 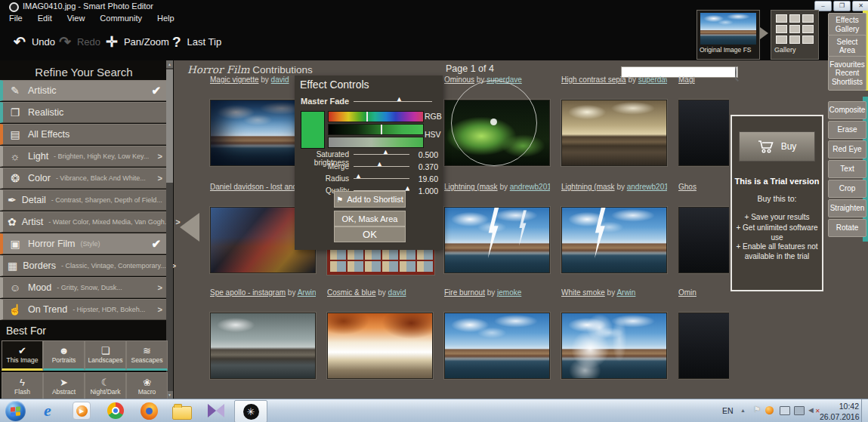 I want to click on effect-card-cosmic-blue: Cosmic & blue by david, so click(x=380, y=334).